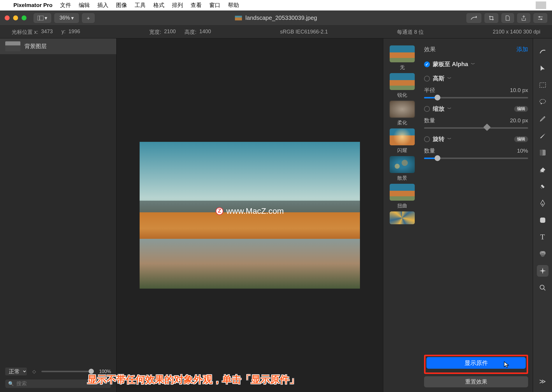 This screenshot has height=392, width=552. What do you see at coordinates (543, 237) in the screenshot?
I see `tool-text: T` at bounding box center [543, 237].